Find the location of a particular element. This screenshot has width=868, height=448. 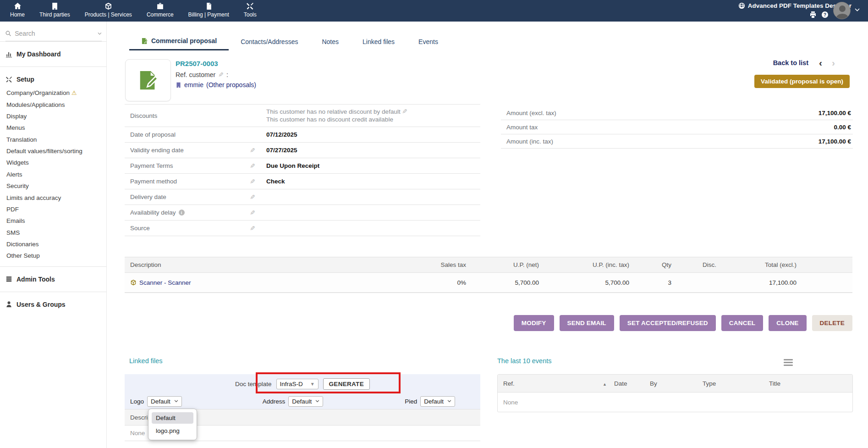

sidebar-item-translation: Translation is located at coordinates (53, 139).